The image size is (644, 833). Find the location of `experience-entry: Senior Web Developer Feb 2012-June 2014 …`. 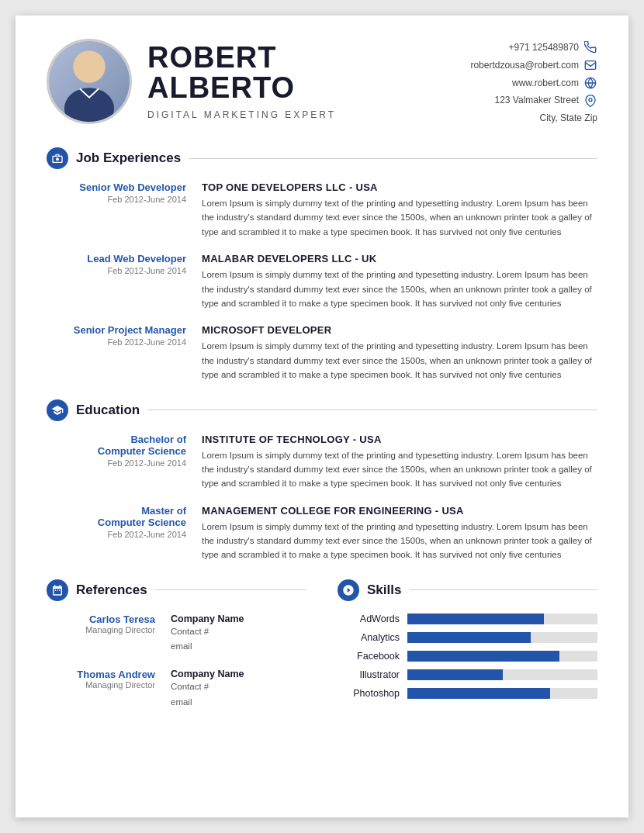

experience-entry: Senior Web Developer Feb 2012-June 2014 … is located at coordinates (322, 210).